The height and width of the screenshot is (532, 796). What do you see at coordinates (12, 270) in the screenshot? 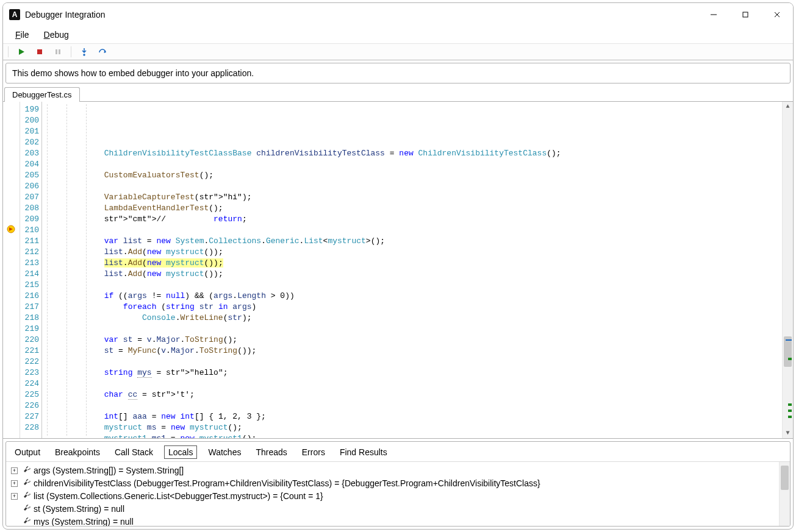
I see `breakpoint-gutter` at bounding box center [12, 270].